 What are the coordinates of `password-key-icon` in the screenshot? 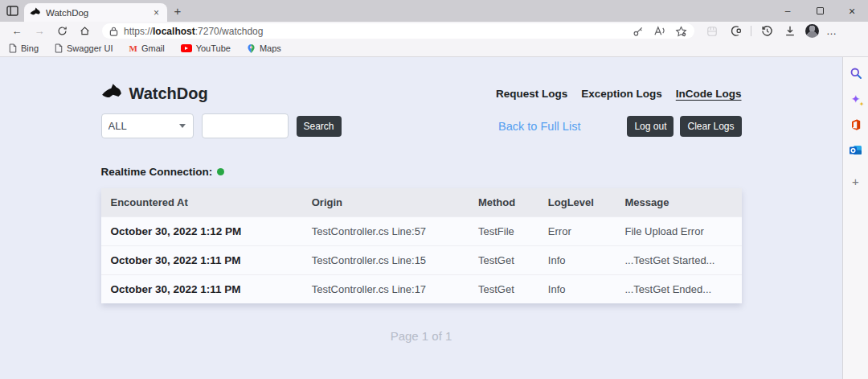 It's located at (638, 31).